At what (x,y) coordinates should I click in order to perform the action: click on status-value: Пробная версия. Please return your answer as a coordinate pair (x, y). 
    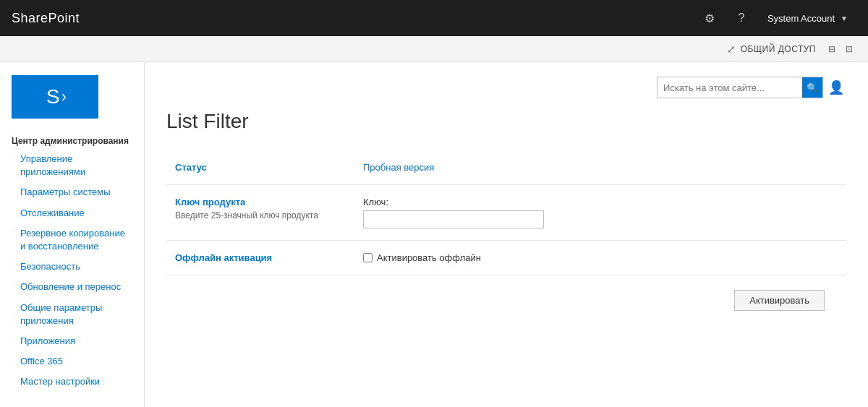
    Looking at the image, I should click on (600, 168).